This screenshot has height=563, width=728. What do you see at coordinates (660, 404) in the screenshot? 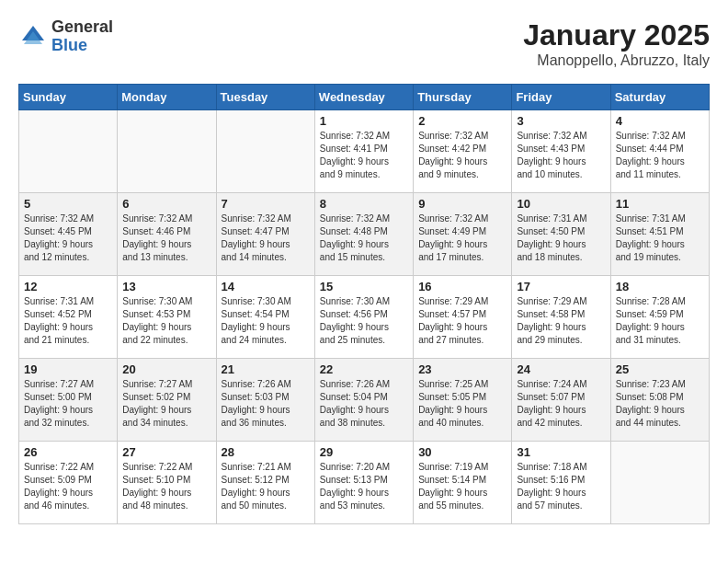
I see `day-info: Sunrise: 7:23 AM Sunset: 5:08 PM Dayligh…` at bounding box center [660, 404].